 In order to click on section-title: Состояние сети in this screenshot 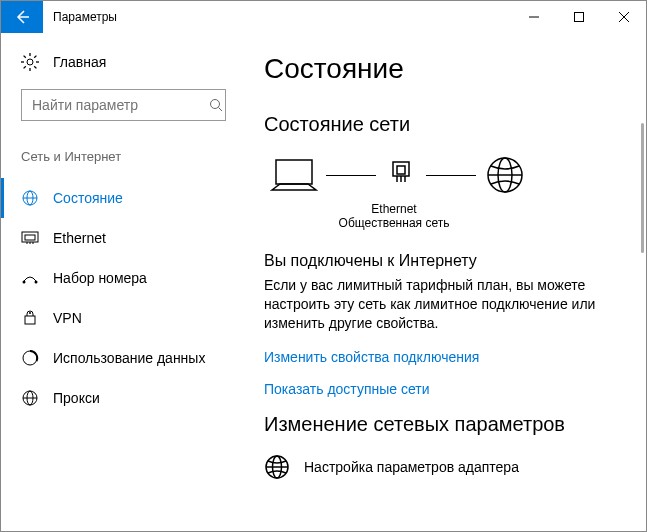, I will do `click(455, 124)`.